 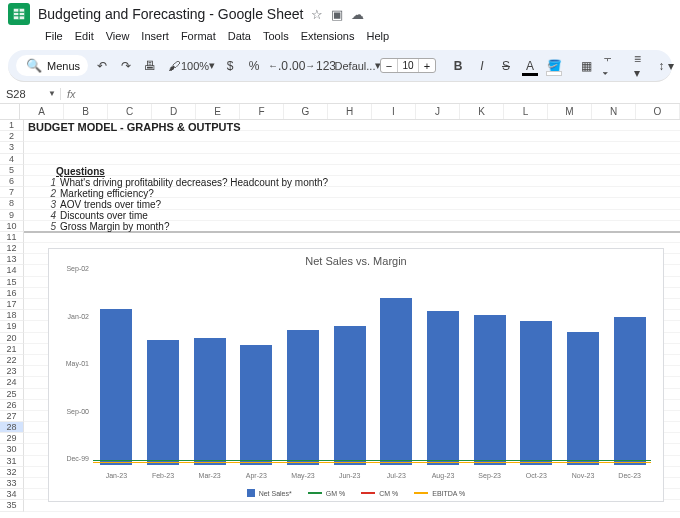 I want to click on bar, so click(x=536, y=393).